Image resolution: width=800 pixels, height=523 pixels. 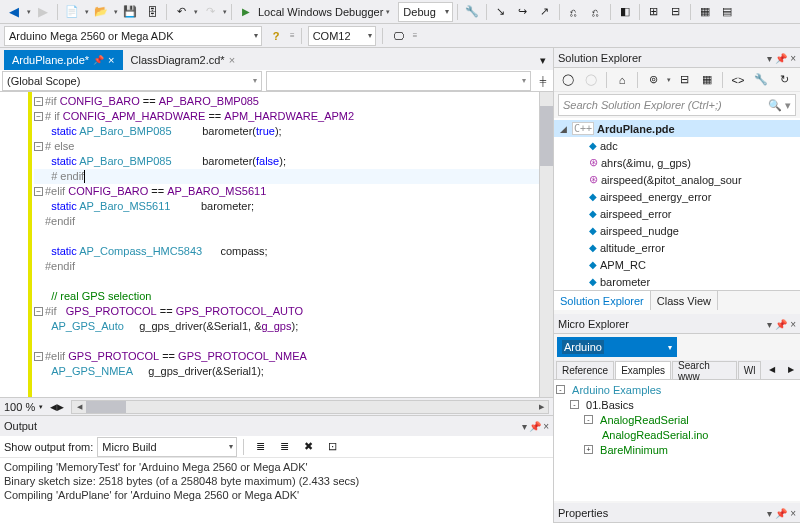 I want to click on home-icon: ⌂, so click(x=622, y=80).